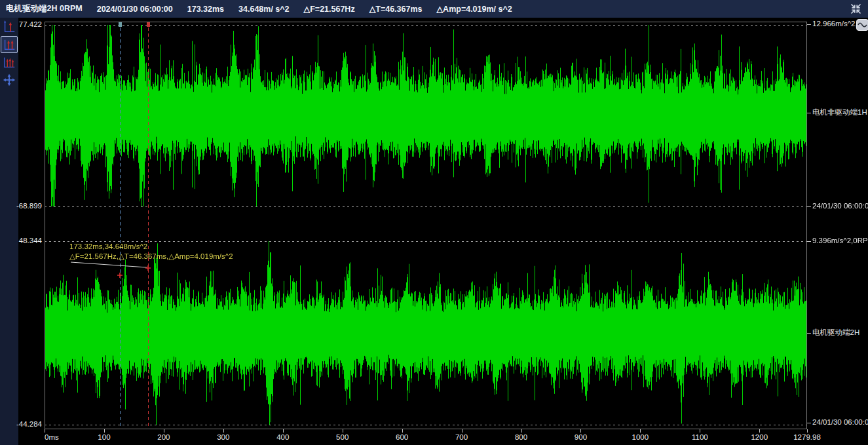  I want to click on x-axis-label: 700, so click(462, 437).